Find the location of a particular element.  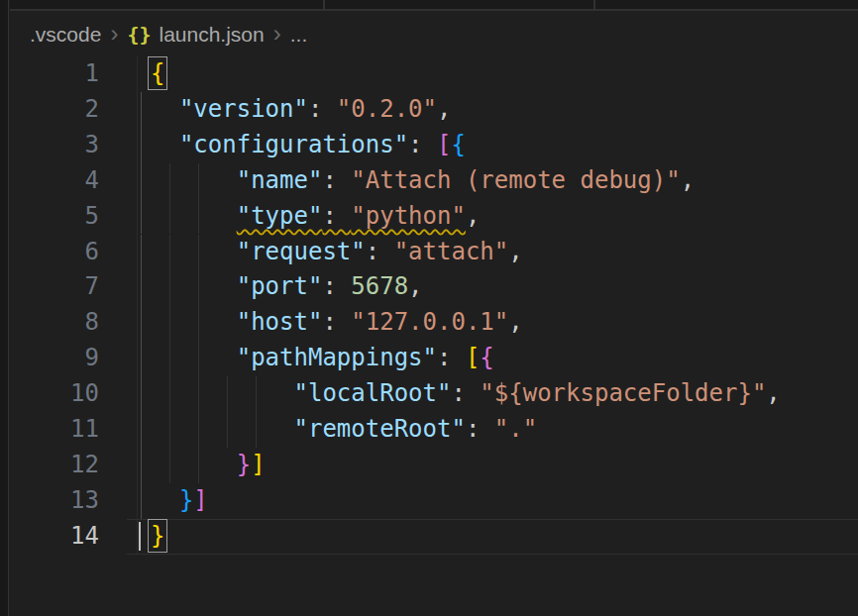

code-token: "host" is located at coordinates (279, 322).